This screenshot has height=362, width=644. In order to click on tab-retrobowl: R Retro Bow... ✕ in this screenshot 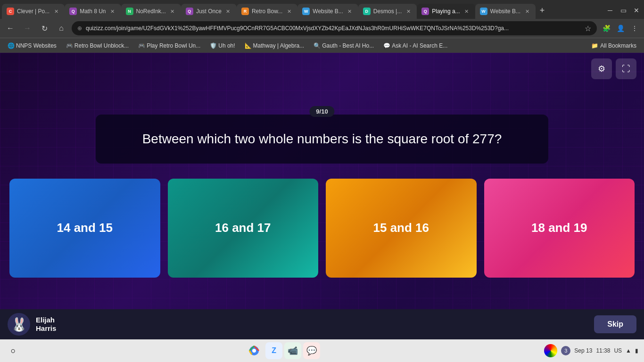, I will do `click(267, 11)`.